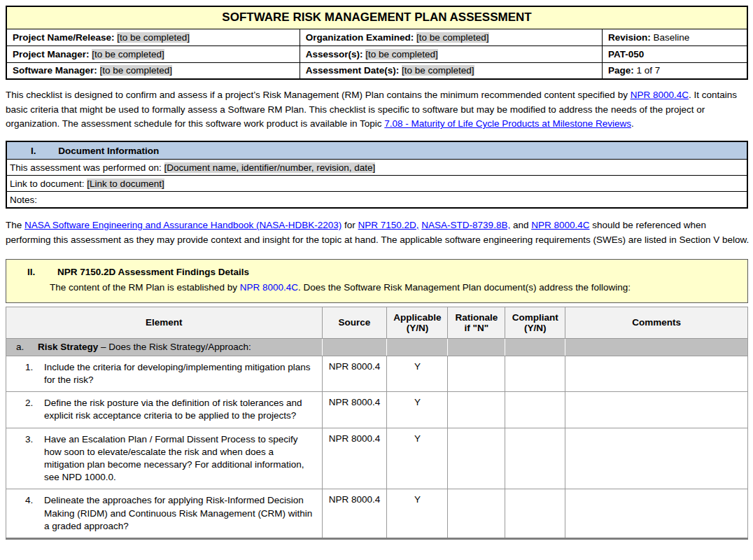 The image size is (753, 560). I want to click on item-number: 4., so click(35, 514).